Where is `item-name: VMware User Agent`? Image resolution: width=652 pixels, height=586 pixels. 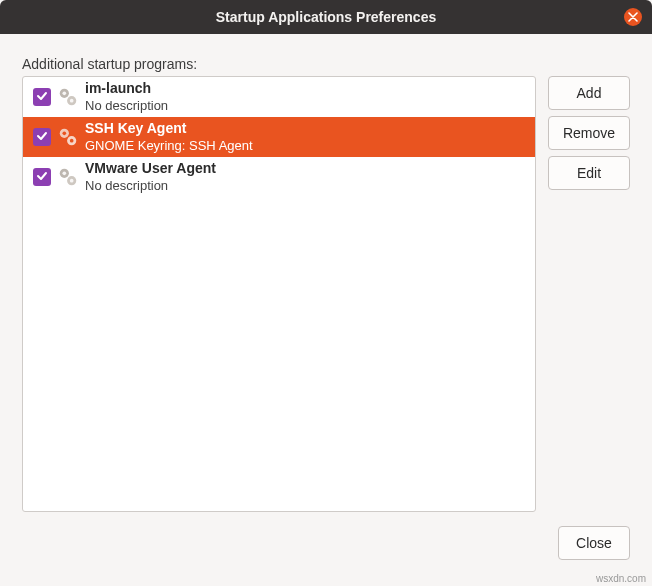 item-name: VMware User Agent is located at coordinates (150, 169).